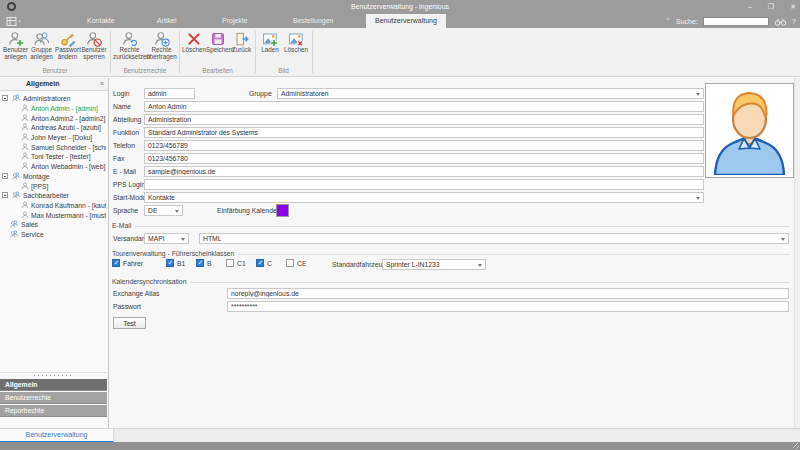 Image resolution: width=800 pixels, height=450 pixels. What do you see at coordinates (54, 398) in the screenshot?
I see `panel-tab-benutzerrechte: Benutzerrechte` at bounding box center [54, 398].